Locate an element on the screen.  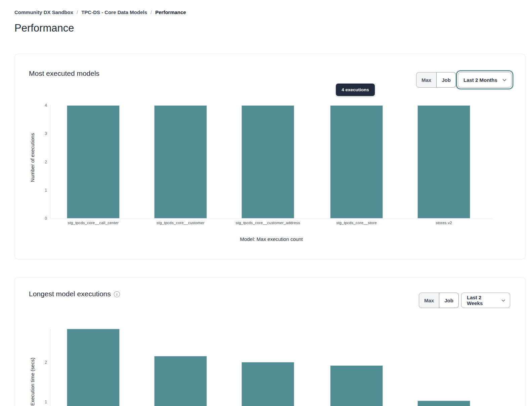
y-axis-label: Number of executions is located at coordinates (32, 158).